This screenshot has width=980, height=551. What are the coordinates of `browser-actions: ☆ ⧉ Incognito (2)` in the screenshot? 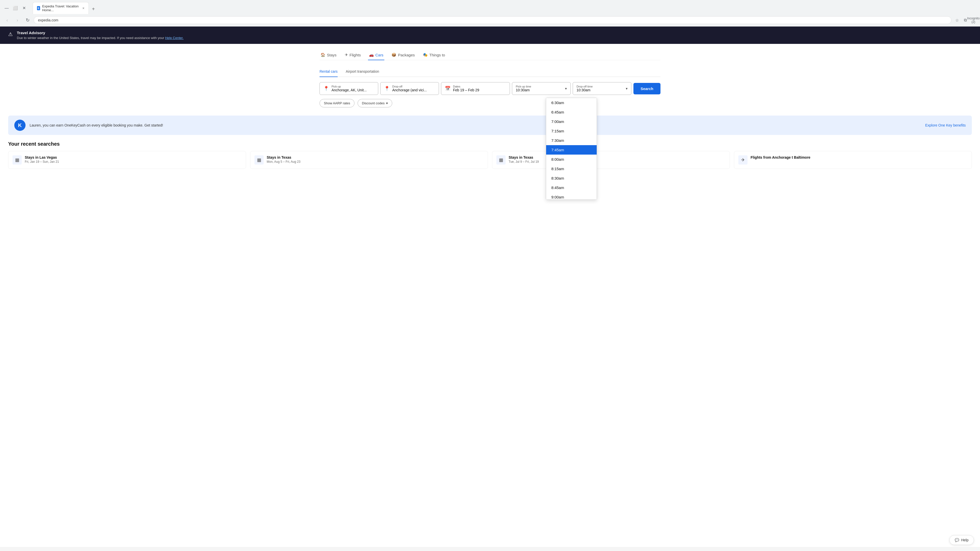 It's located at (965, 20).